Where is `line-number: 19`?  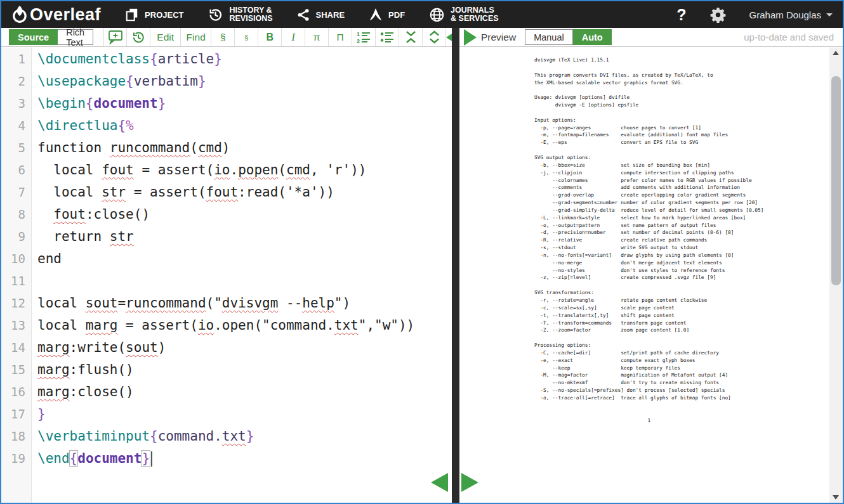 line-number: 19 is located at coordinates (16, 459).